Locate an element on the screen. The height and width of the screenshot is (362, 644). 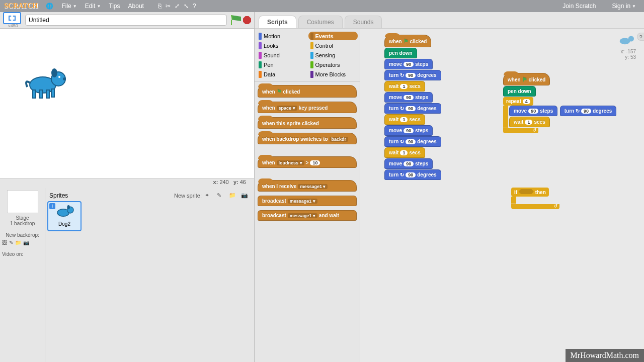
palette-when-sprite-clicked: when this sprite clicked is located at coordinates (307, 123).